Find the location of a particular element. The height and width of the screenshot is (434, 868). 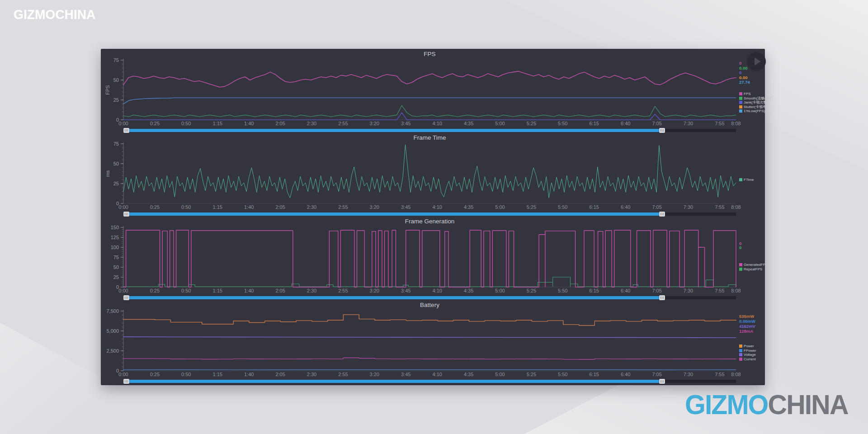

scrollbar-handle-right is located at coordinates (662, 382).